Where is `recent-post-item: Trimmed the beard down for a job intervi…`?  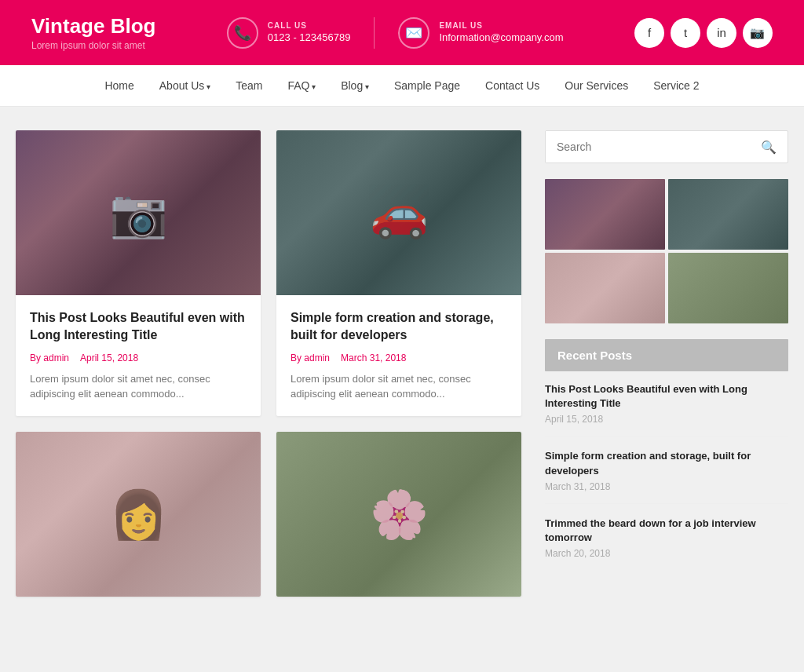
recent-post-item: Trimmed the beard down for a job intervi… is located at coordinates (667, 543).